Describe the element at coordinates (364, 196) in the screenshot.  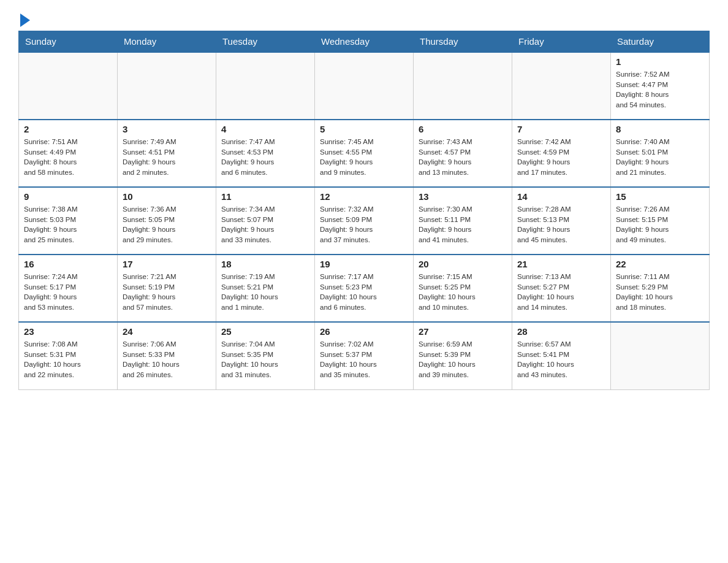
I see `day-number: 12` at that location.